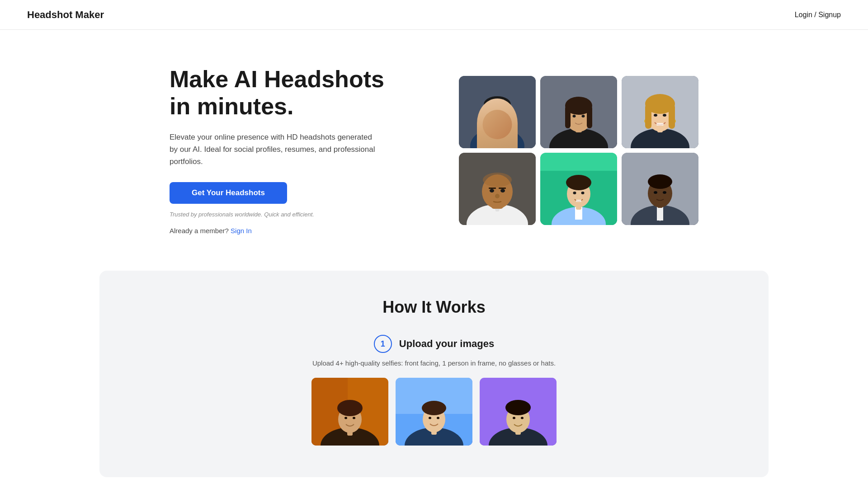 Image resolution: width=868 pixels, height=488 pixels. I want to click on navbar: Headshot Maker Login / Signup, so click(434, 15).